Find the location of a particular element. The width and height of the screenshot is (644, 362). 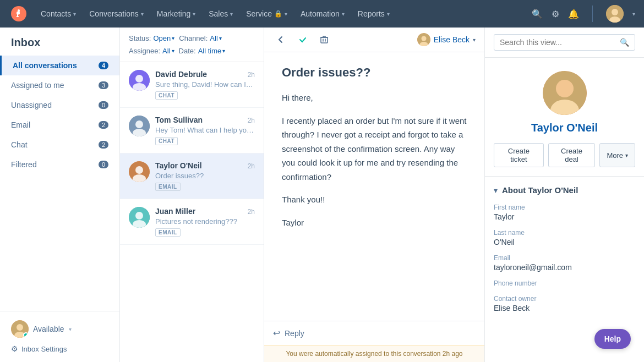

contact-name: Taylor O'Neil is located at coordinates (565, 128).